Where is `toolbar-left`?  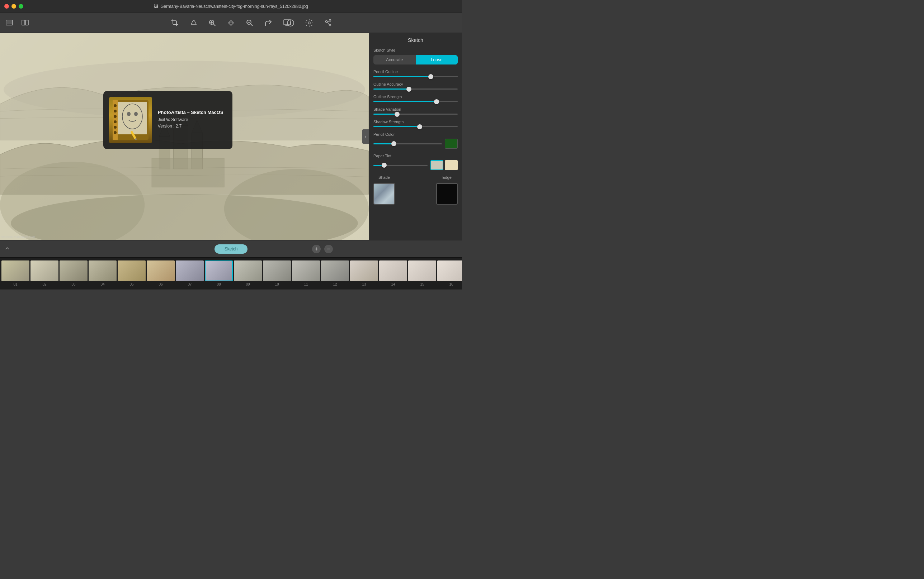
toolbar-left is located at coordinates (17, 23).